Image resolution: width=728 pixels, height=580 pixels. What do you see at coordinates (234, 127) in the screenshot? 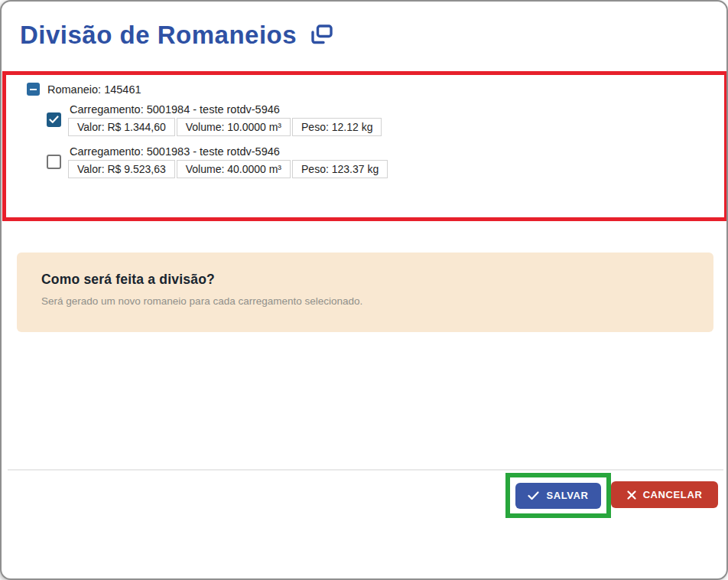
I see `stat-volume: Volume: 10.0000 m³` at bounding box center [234, 127].